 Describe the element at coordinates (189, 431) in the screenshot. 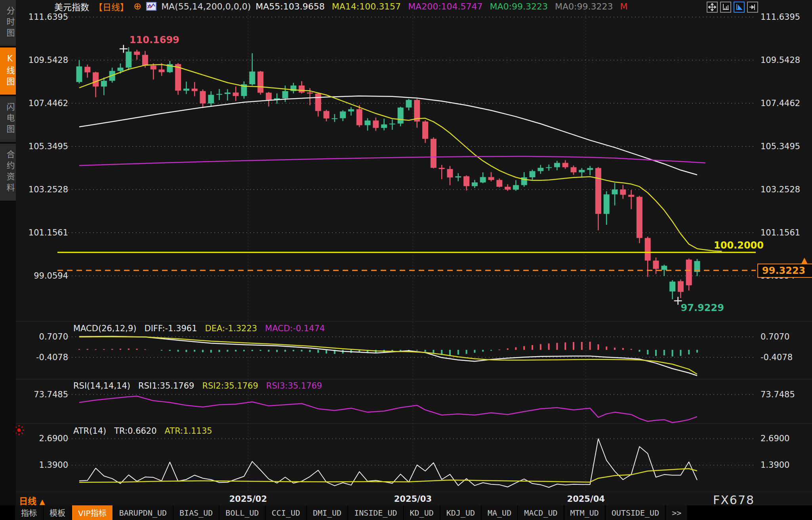

I see `atr-readout: ATR:1.1135` at that location.